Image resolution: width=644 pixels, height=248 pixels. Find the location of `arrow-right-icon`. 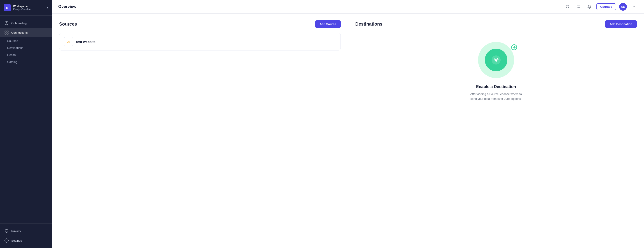

arrow-right-icon is located at coordinates (514, 48).